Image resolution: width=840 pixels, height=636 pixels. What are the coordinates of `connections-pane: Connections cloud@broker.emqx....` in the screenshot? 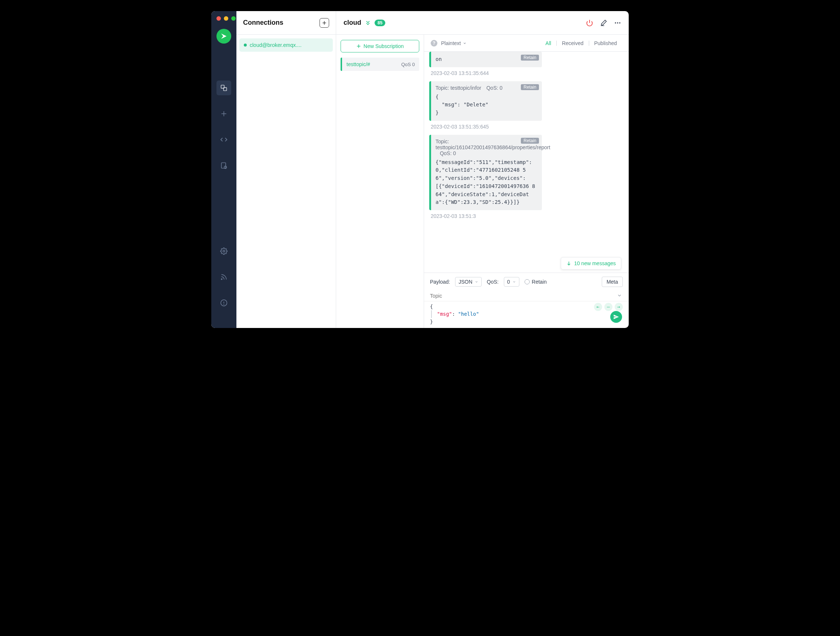 It's located at (286, 169).